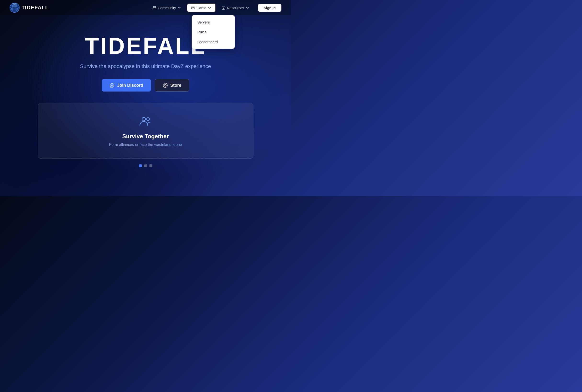 Image resolution: width=582 pixels, height=392 pixels. Describe the element at coordinates (14, 8) in the screenshot. I see `logo-icon` at that location.